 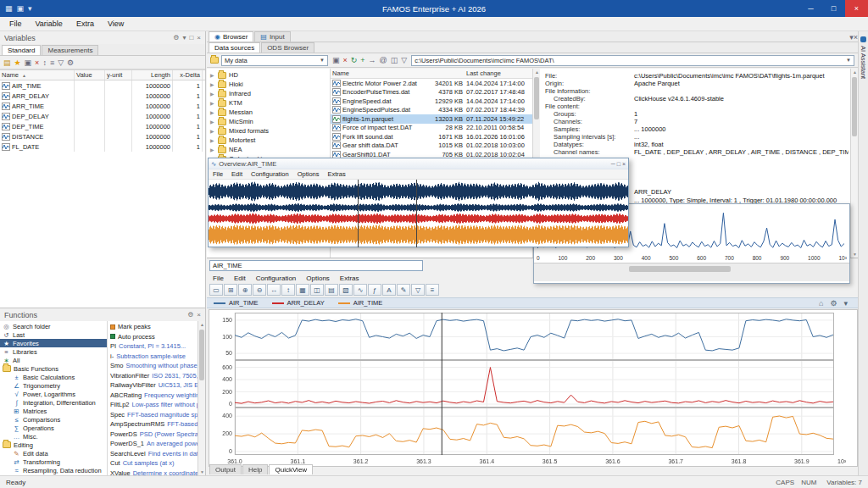 What do you see at coordinates (445, 73) in the screenshot?
I see `file-column-header-item` at bounding box center [445, 73].